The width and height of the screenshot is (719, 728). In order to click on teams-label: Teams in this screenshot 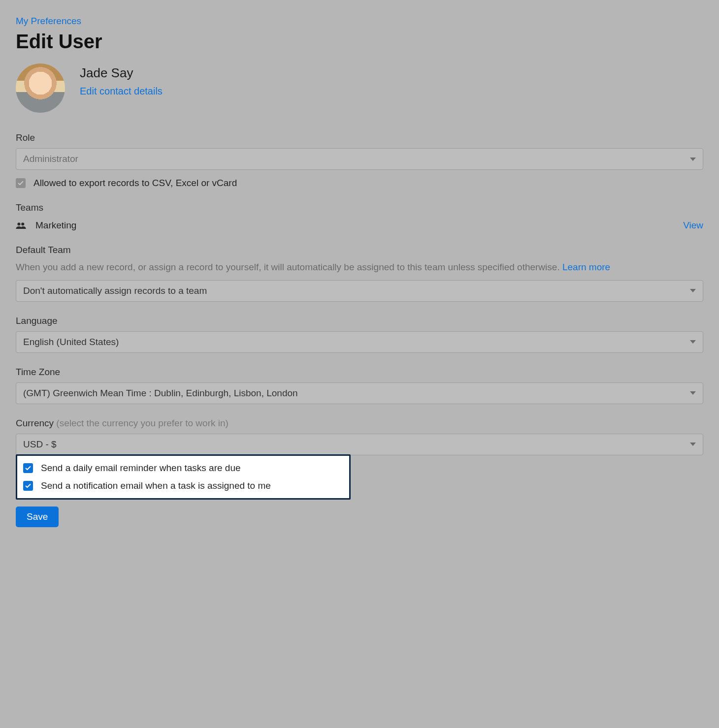, I will do `click(360, 208)`.